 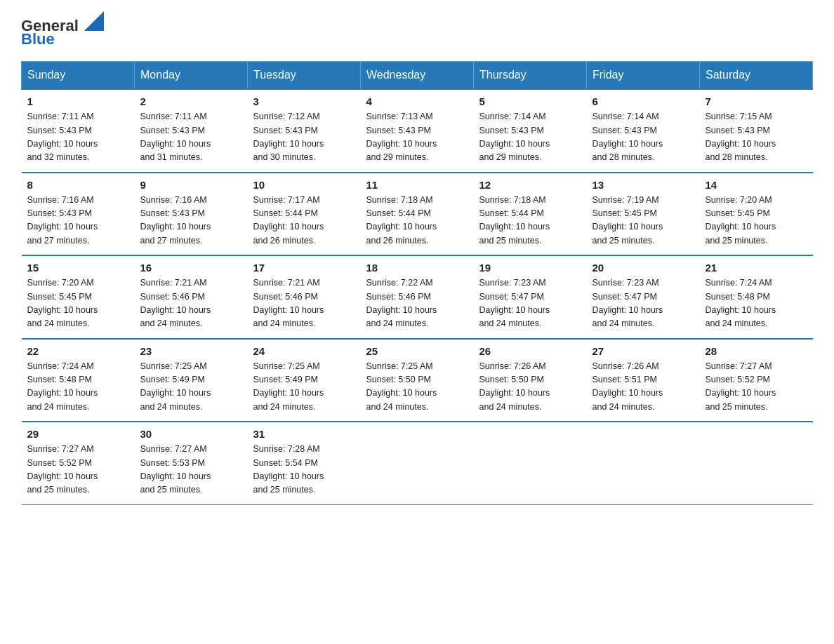 I want to click on calendar-cell: 8 Sunrise: 7:16 AMSunset: 5:43 PMDayligh…, so click(x=79, y=215).